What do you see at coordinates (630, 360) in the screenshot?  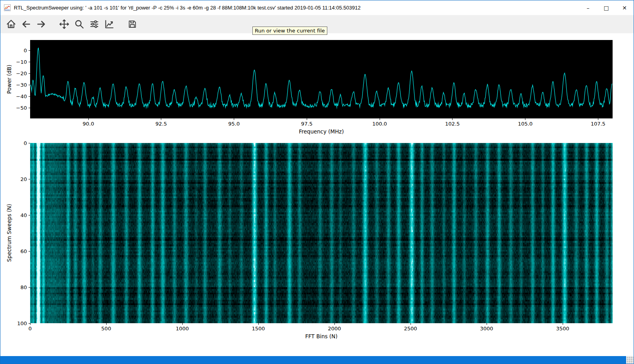 I see `resize-grip` at bounding box center [630, 360].